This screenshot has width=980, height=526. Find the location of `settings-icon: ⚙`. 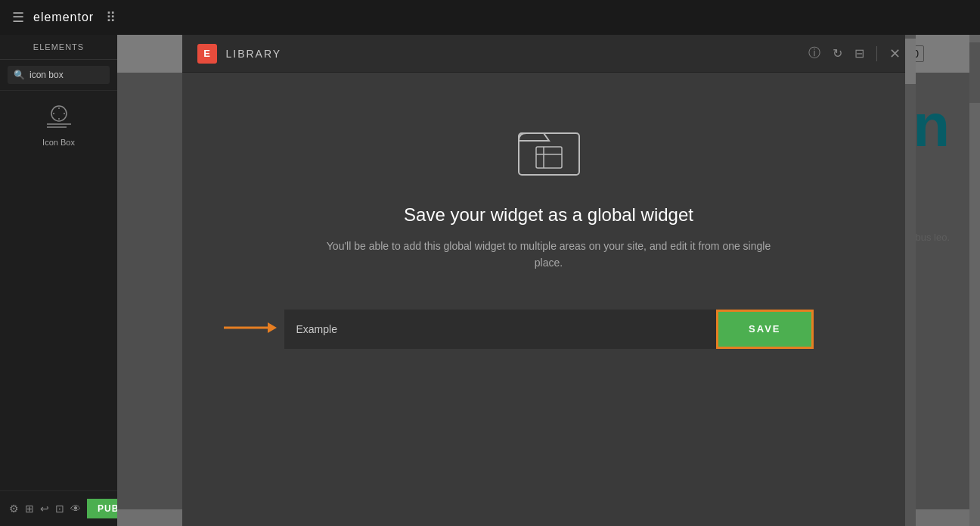

settings-icon: ⚙ is located at coordinates (14, 509).